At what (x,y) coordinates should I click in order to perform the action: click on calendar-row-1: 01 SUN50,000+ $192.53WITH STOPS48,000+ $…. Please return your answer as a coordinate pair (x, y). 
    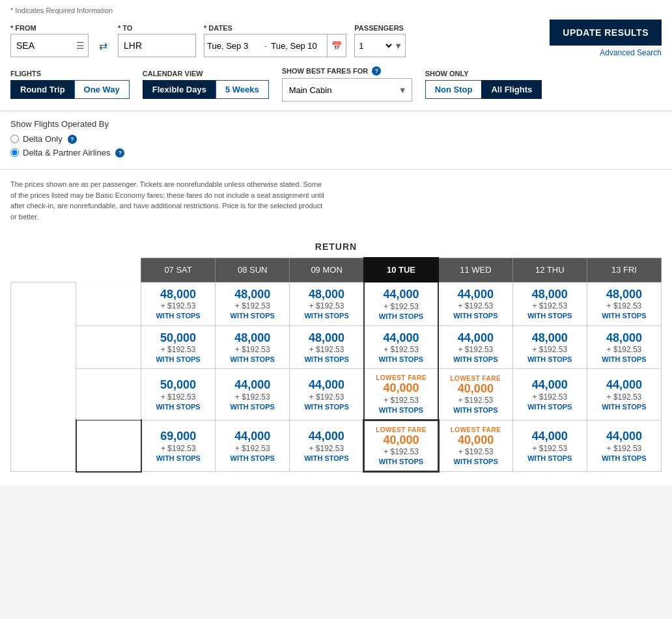
    Looking at the image, I should click on (336, 348).